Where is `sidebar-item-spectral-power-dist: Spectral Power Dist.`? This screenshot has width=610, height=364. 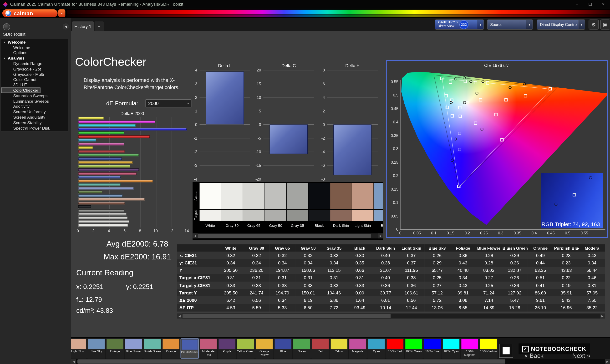 sidebar-item-spectral-power-dist: Spectral Power Dist. is located at coordinates (35, 128).